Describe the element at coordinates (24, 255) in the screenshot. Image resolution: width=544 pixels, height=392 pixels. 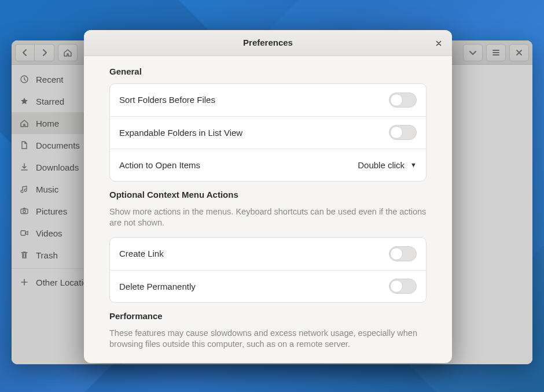
I see `trash-icon` at that location.